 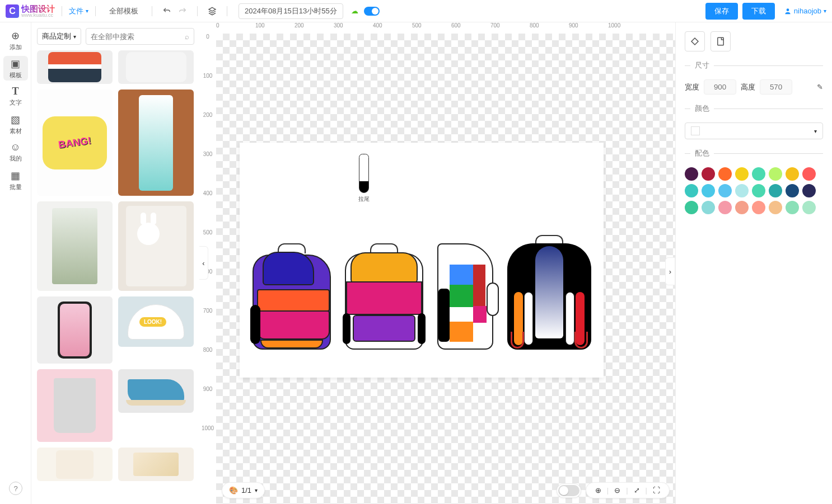 What do you see at coordinates (807, 11) in the screenshot?
I see `user-name: nihaojob` at bounding box center [807, 11].